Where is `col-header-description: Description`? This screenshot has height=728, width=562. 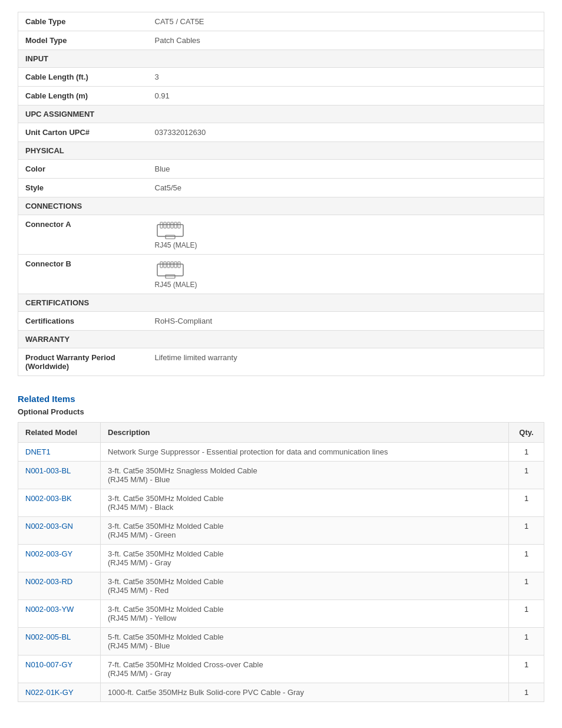 col-header-description: Description is located at coordinates (305, 433).